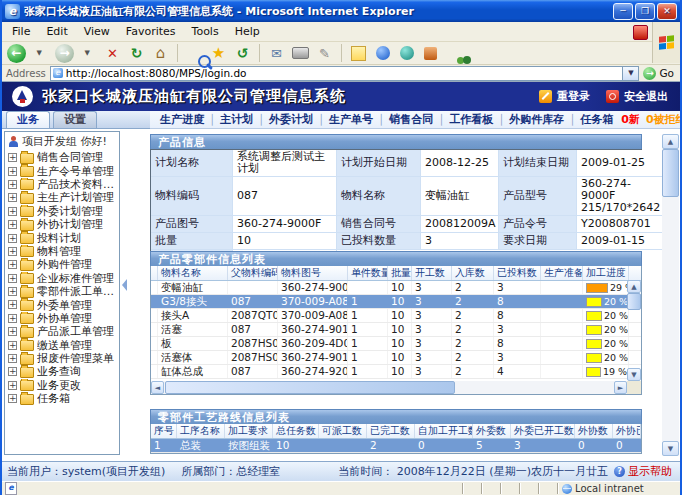  What do you see at coordinates (396, 372) in the screenshot?
I see `table-row: 缸体总成087360-274-9200F11032419 %` at bounding box center [396, 372].